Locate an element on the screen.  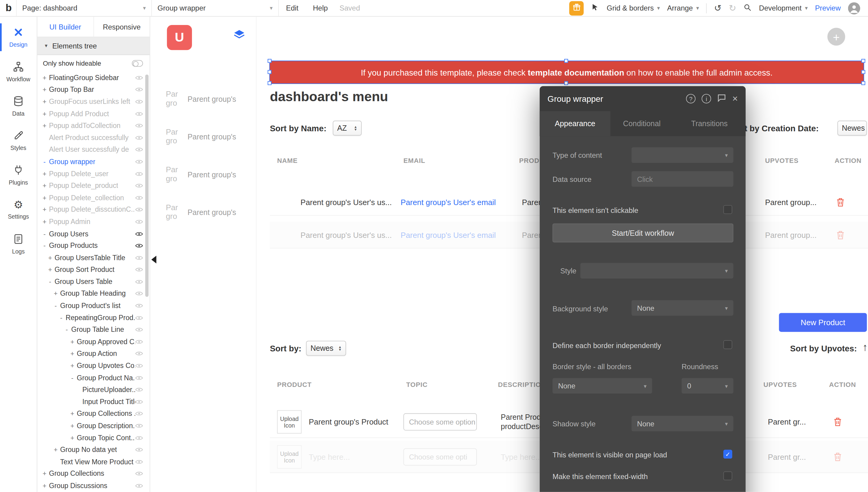
sort-direction-icon: ↑ is located at coordinates (865, 347).